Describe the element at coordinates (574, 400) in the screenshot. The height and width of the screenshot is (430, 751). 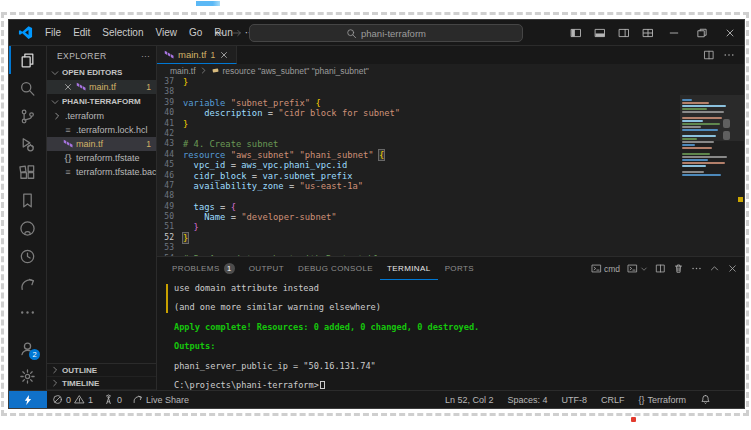
I see `encoding: UTF-8` at that location.